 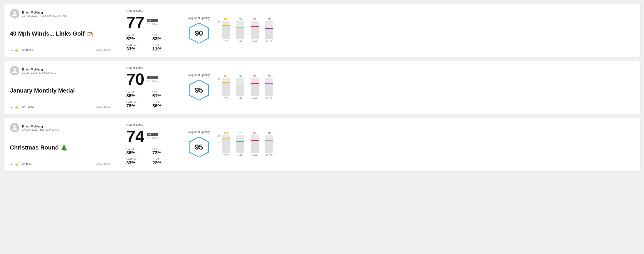 I want to click on hexagon-wrapper: Avg Shot Quality 95, so click(x=199, y=87).